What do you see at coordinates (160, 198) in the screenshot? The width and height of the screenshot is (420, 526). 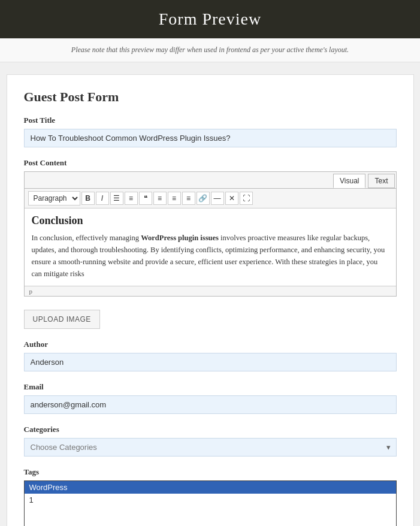 I see `align-left-btn: ≡` at bounding box center [160, 198].